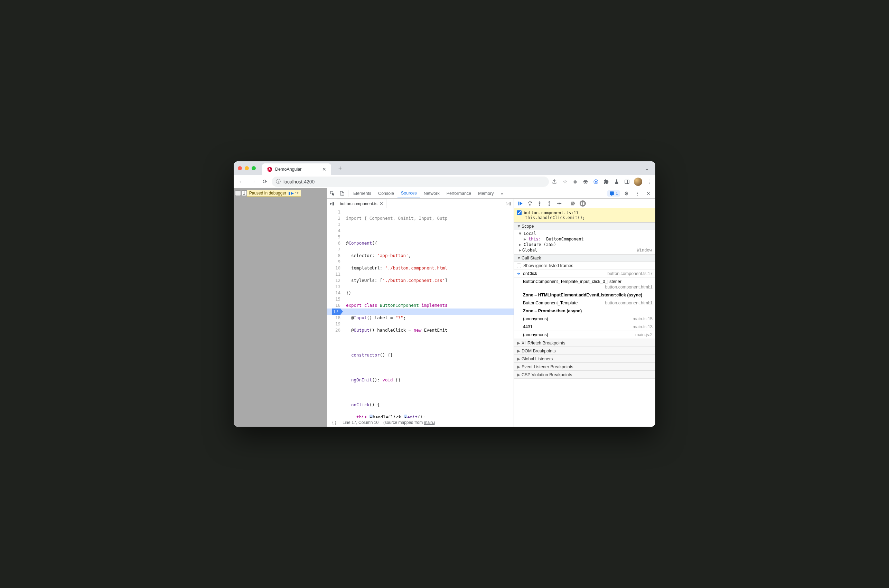 This screenshot has width=889, height=588. I want to click on bookmark-star-icon: ☆, so click(565, 182).